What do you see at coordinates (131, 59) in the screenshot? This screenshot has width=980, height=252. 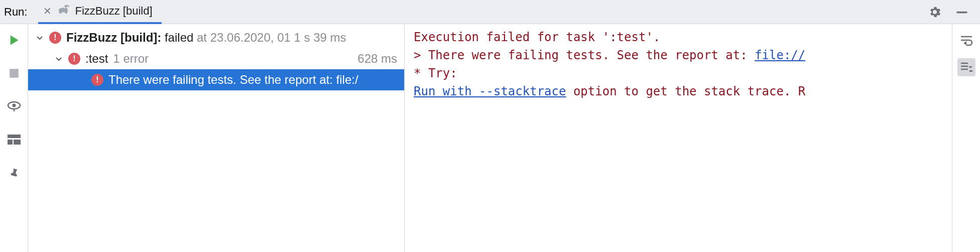 I see `tree-test-errors: 1 error` at bounding box center [131, 59].